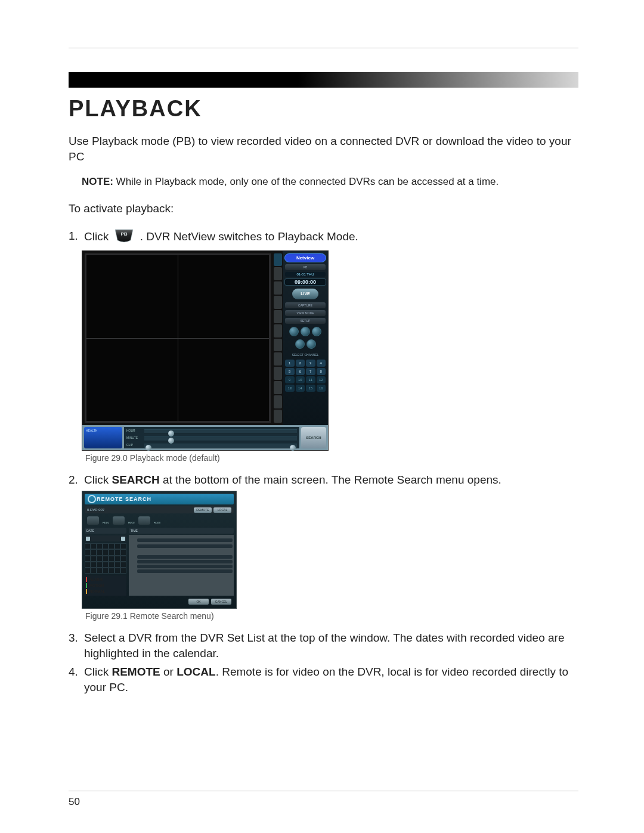 The width and height of the screenshot is (644, 833). What do you see at coordinates (76, 480) in the screenshot?
I see `step-2-number: 2.` at bounding box center [76, 480].